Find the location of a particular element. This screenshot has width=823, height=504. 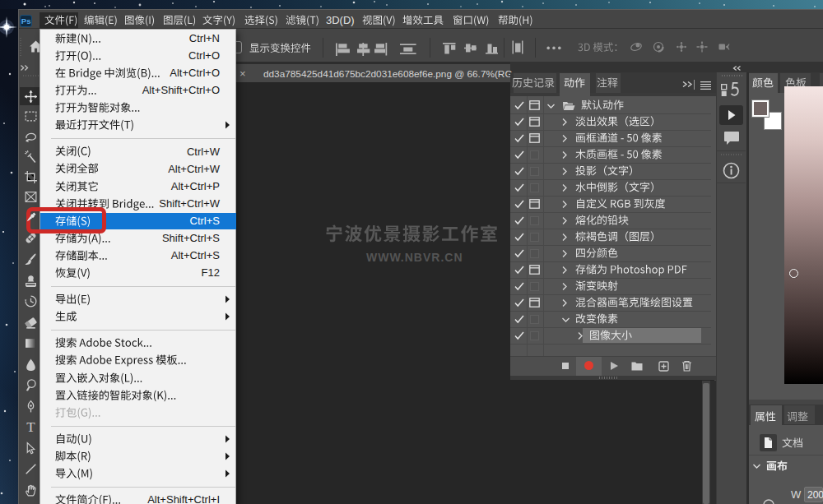

svg-text: T is located at coordinates (31, 428).